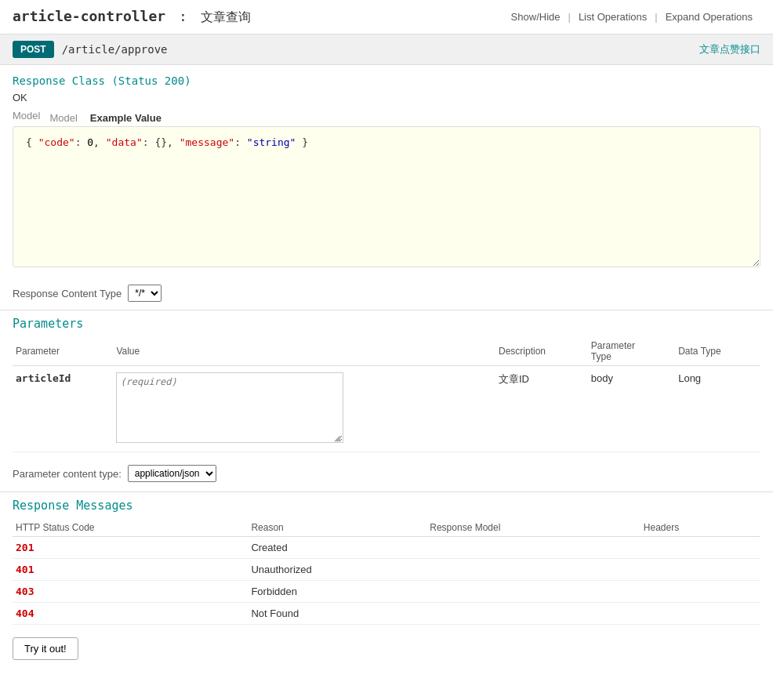 Image resolution: width=773 pixels, height=700 pixels. I want to click on parameters-title: Parameters, so click(386, 324).